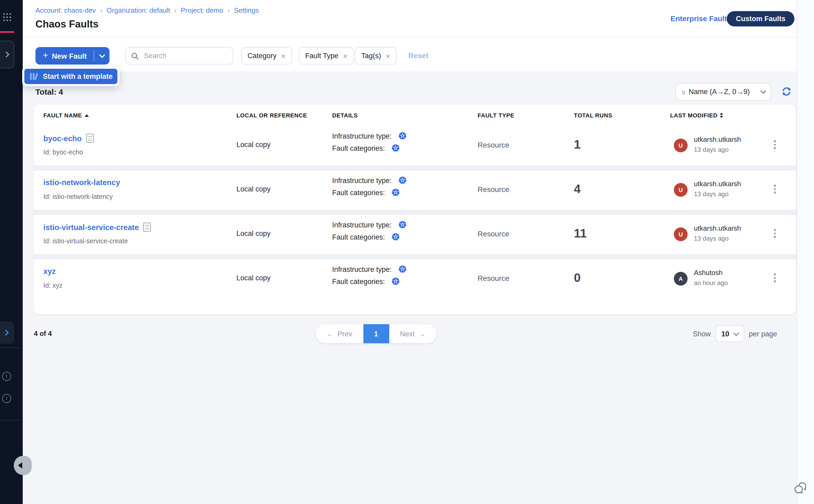  I want to click on app-switcher-icon, so click(8, 18).